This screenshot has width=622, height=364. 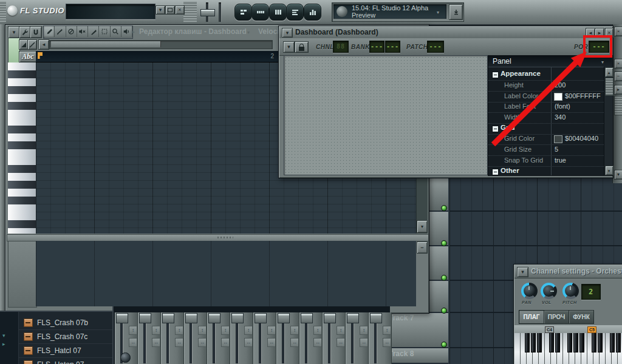 What do you see at coordinates (422, 227) in the screenshot?
I see `scroll-down-button: ▾` at bounding box center [422, 227].